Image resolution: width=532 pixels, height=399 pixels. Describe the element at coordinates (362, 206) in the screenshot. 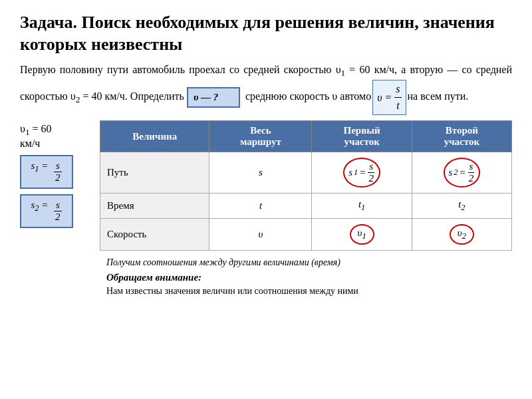

I see `cell-time-first: t1` at that location.